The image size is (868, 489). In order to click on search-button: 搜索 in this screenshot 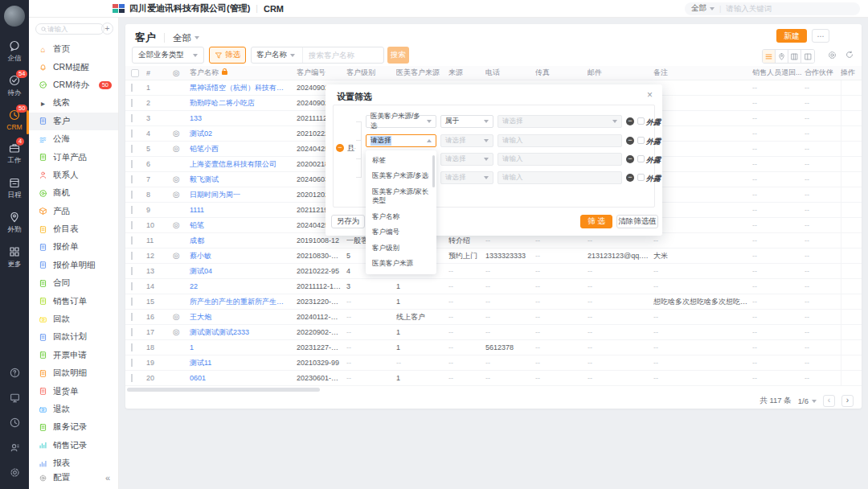, I will do `click(399, 55)`.